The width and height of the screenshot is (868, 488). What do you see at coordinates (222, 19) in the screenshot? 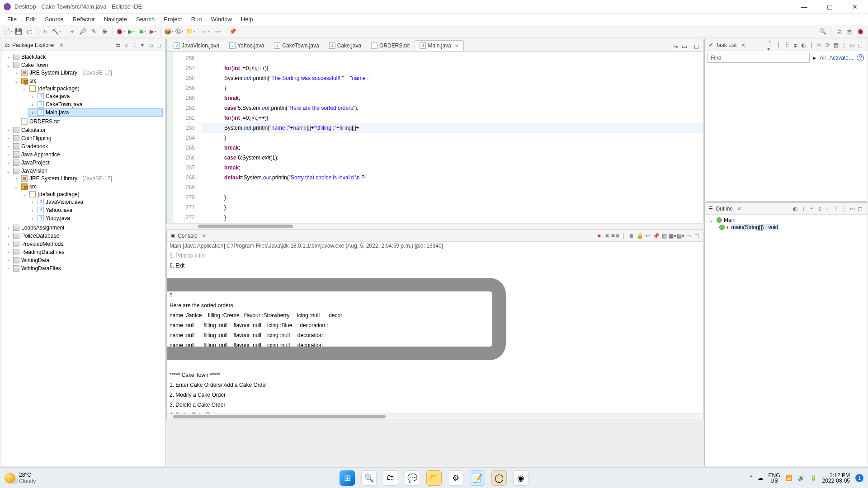
I see `menu-window: Window` at bounding box center [222, 19].